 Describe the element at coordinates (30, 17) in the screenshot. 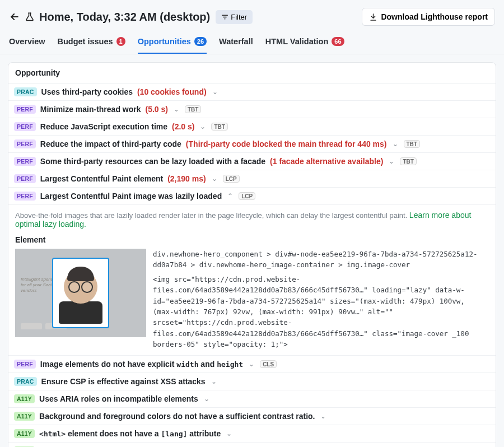

I see `flask-icon` at that location.